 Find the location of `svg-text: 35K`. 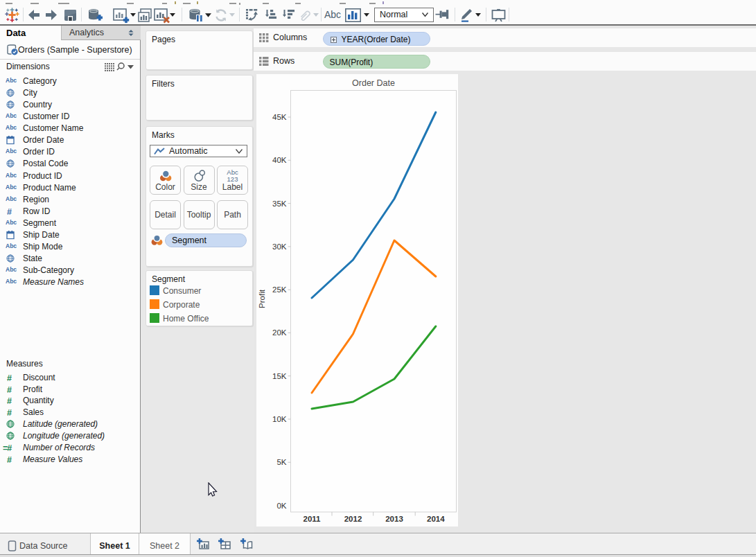

svg-text: 35K is located at coordinates (280, 204).